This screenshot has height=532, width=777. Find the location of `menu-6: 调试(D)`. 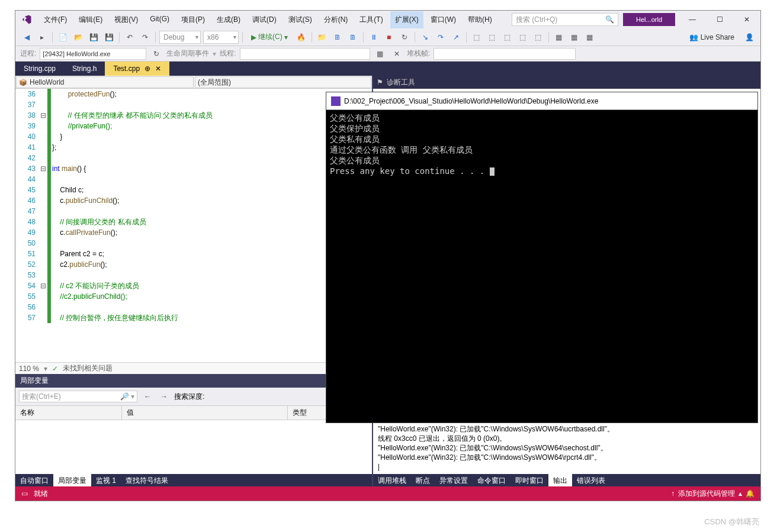

menu-6: 调试(D) is located at coordinates (264, 20).